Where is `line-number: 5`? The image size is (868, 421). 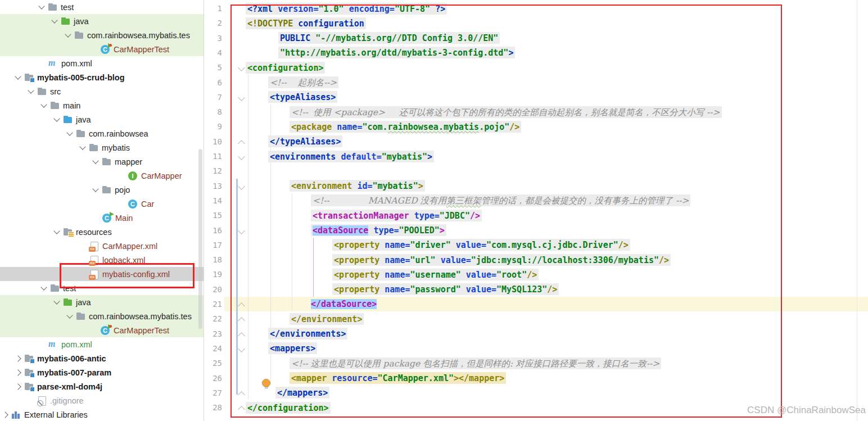
line-number: 5 is located at coordinates (214, 67).